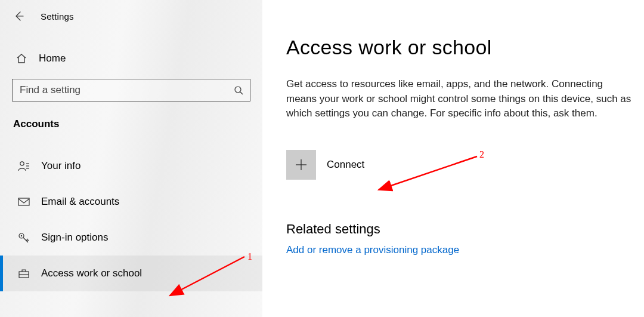 Image resolution: width=644 pixels, height=317 pixels. Describe the element at coordinates (131, 59) in the screenshot. I see `home-item: Home` at that location.